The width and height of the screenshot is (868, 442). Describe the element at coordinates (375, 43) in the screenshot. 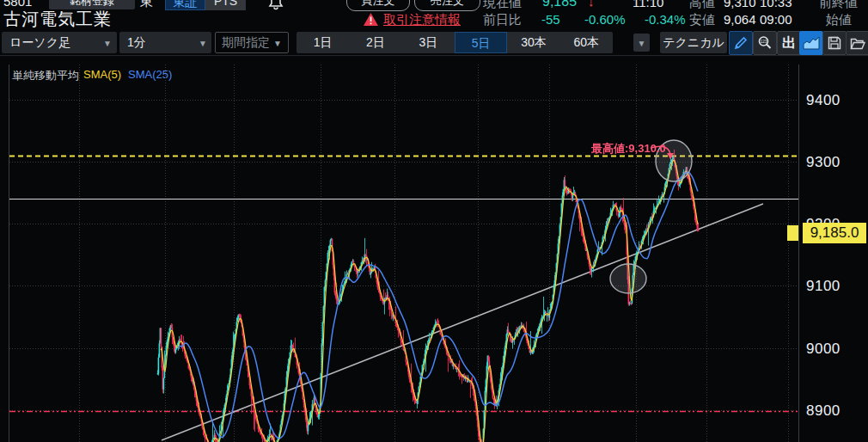

I see `period-button-2日: 2日` at that location.